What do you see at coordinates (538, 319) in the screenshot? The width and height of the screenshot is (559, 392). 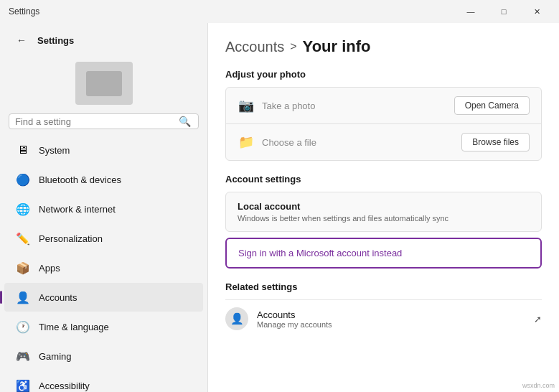 I see `external-link-icon: ➚` at bounding box center [538, 319].